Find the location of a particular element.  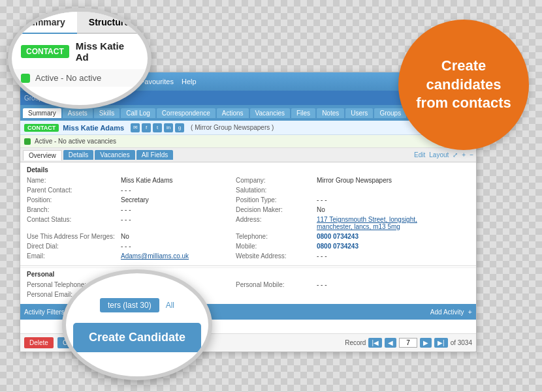

ov-tab-vacancies: Vacancies is located at coordinates (115, 155).